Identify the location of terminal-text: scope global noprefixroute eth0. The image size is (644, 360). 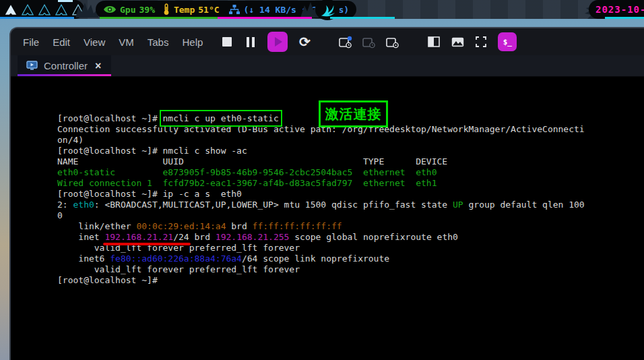
(373, 237).